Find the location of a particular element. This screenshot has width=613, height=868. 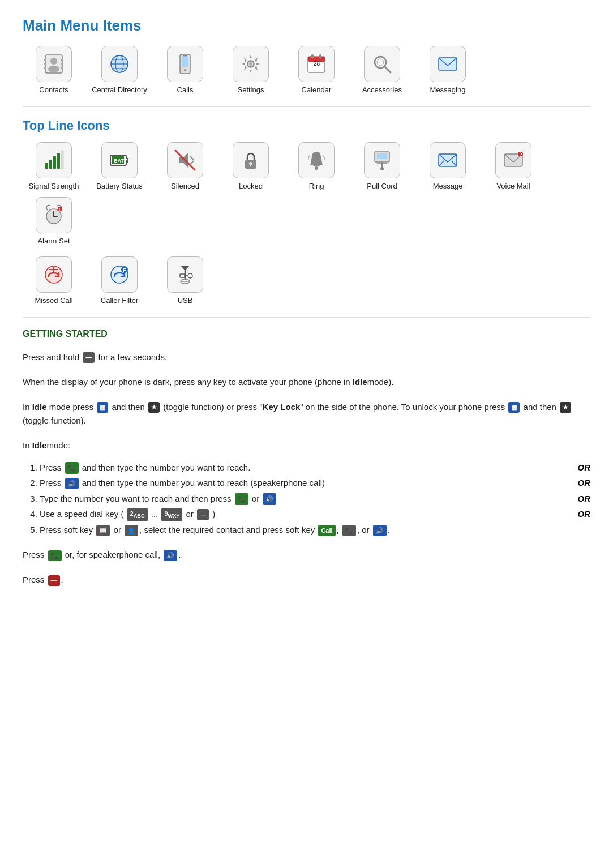

signal-strength-icon is located at coordinates (54, 160).